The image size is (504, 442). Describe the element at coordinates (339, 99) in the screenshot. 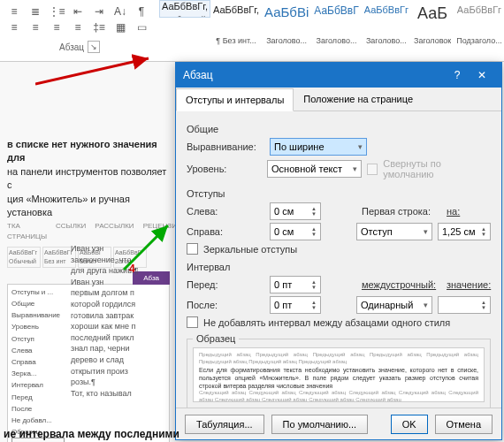

I see `dialog-tabs: Отступы и интервалы Положение на страниц…` at that location.